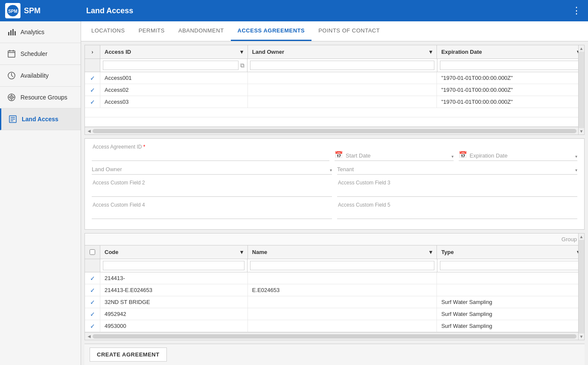  What do you see at coordinates (93, 52) in the screenshot?
I see `grid-expand-button: ›` at bounding box center [93, 52].